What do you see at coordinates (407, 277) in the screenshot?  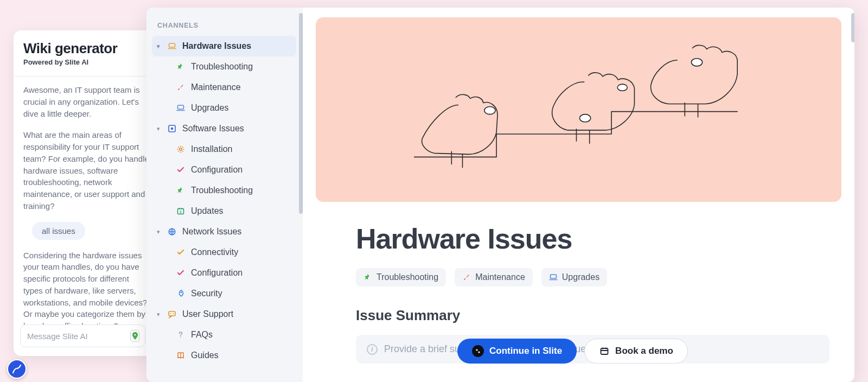 I see `tag-label: Troubleshooting` at bounding box center [407, 277].